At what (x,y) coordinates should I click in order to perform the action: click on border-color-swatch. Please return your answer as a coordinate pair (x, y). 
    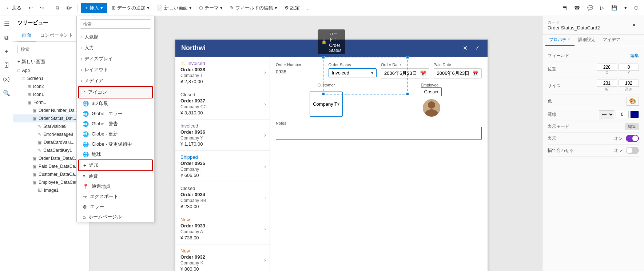
    Looking at the image, I should click on (635, 114).